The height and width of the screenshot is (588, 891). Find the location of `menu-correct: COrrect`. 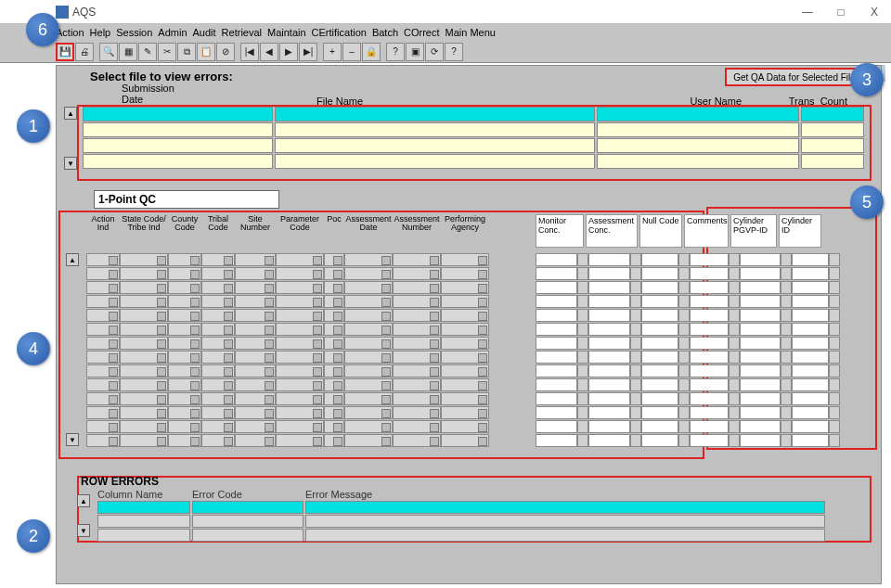

menu-correct: COrrect is located at coordinates (421, 32).